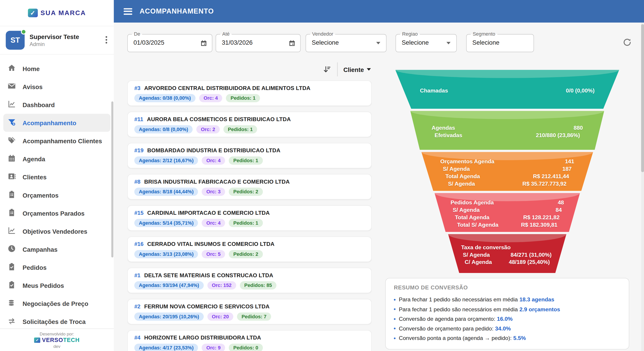 This screenshot has height=351, width=644. What do you see at coordinates (12, 249) in the screenshot?
I see `clock-icon` at bounding box center [12, 249].